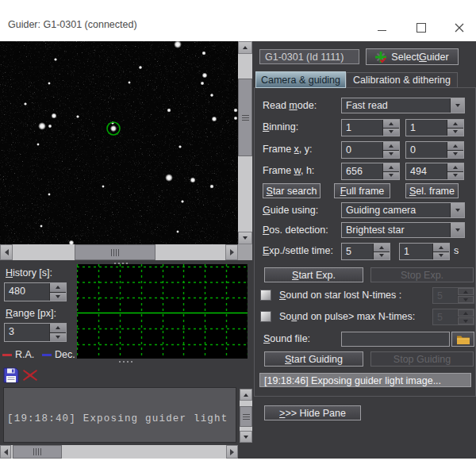  Describe the element at coordinates (289, 171) in the screenshot. I see `frame-wh-label: Frame w, h:` at that location.